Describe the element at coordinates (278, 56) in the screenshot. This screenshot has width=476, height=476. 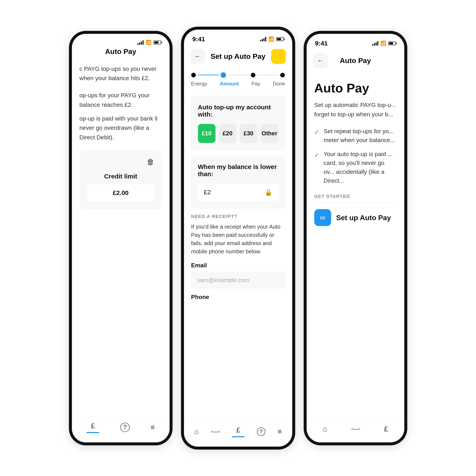
I see `lightning-button-center: ⚡` at that location.